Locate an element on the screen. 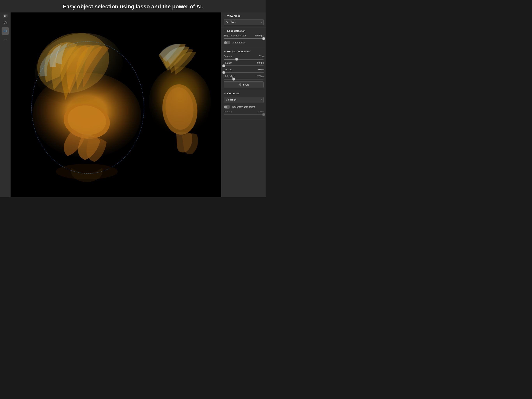 This screenshot has width=532, height=399. feather-track is located at coordinates (244, 66).